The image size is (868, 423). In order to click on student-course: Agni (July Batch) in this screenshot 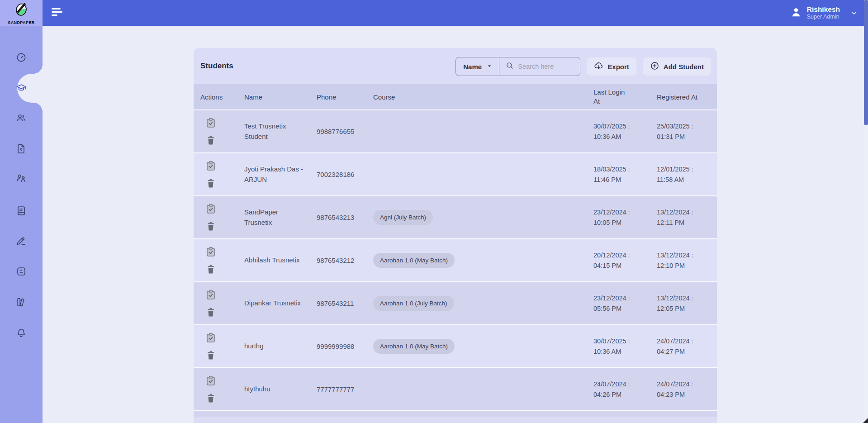, I will do `click(483, 217)`.